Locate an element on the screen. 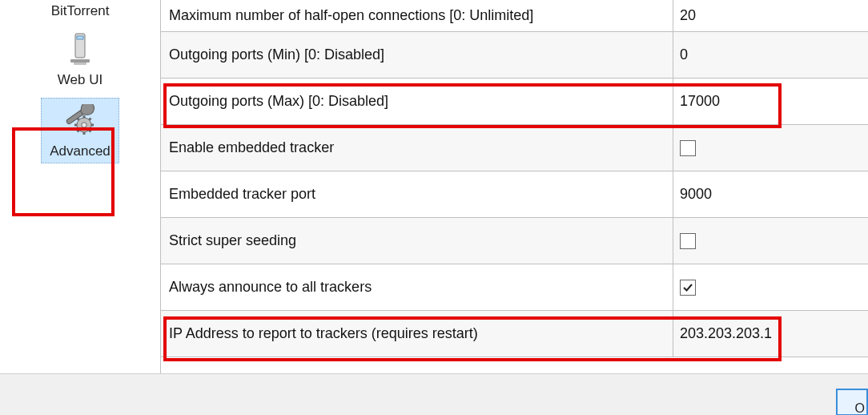 The width and height of the screenshot is (868, 415). sidebar-item-label: Web UI is located at coordinates (80, 80).